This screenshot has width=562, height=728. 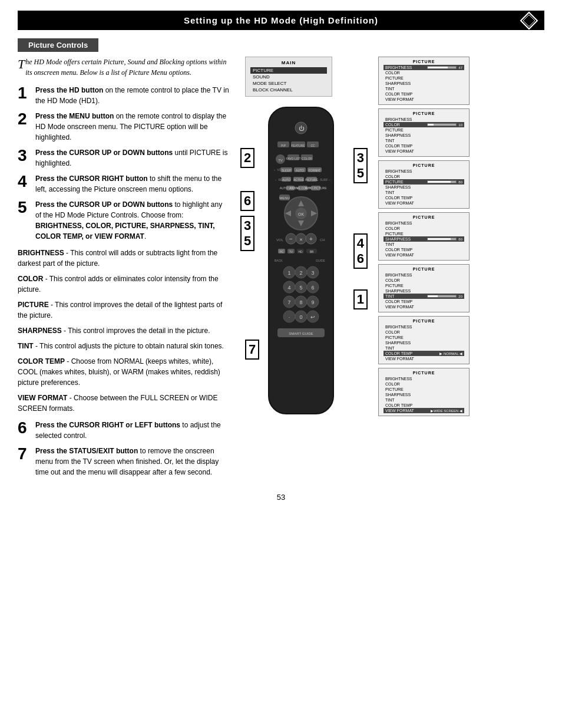 What do you see at coordinates (424, 217) in the screenshot?
I see `panel-4-title: PICTURE` at bounding box center [424, 217].